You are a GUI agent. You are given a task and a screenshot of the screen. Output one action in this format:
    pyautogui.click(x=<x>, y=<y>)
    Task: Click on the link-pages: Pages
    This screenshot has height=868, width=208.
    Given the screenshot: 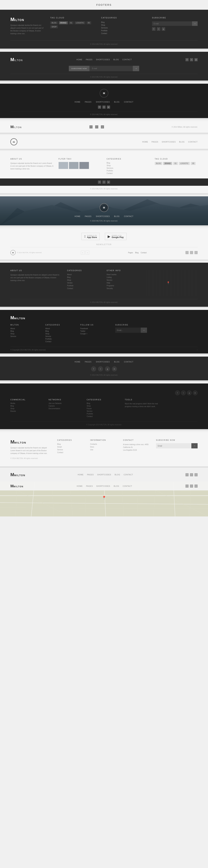 What is the action you would take?
    pyautogui.click(x=131, y=253)
    